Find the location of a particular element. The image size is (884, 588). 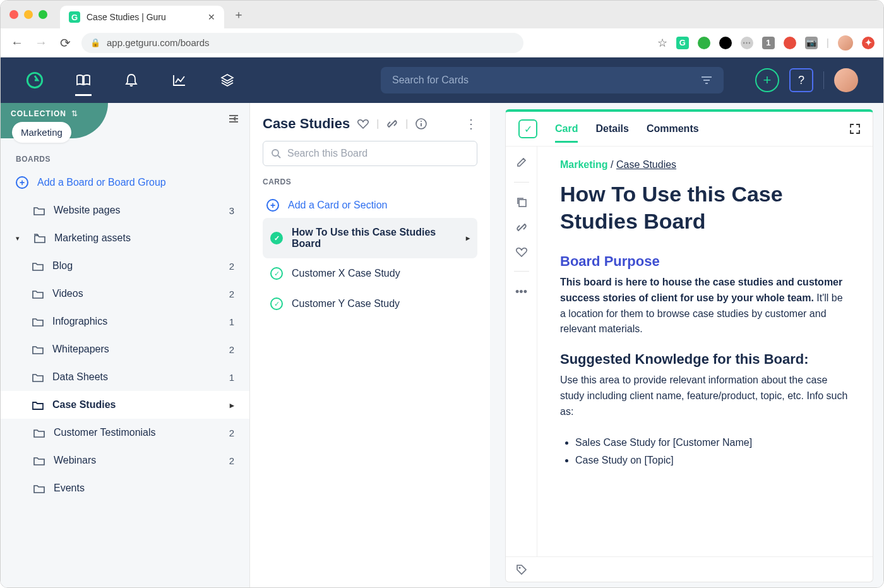

card-title: How To Use this Case Studies Board is located at coordinates (705, 207).